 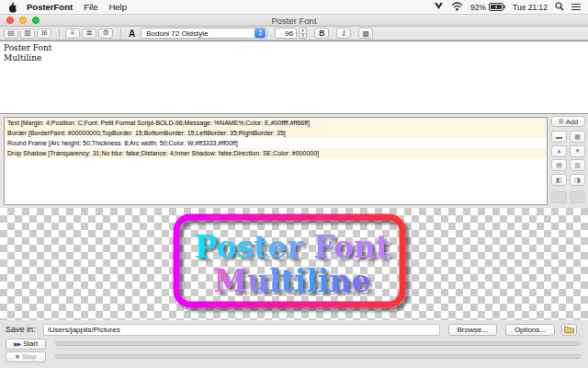 I want to click on save-bar: Save in: Browse... Options..., so click(x=294, y=329).